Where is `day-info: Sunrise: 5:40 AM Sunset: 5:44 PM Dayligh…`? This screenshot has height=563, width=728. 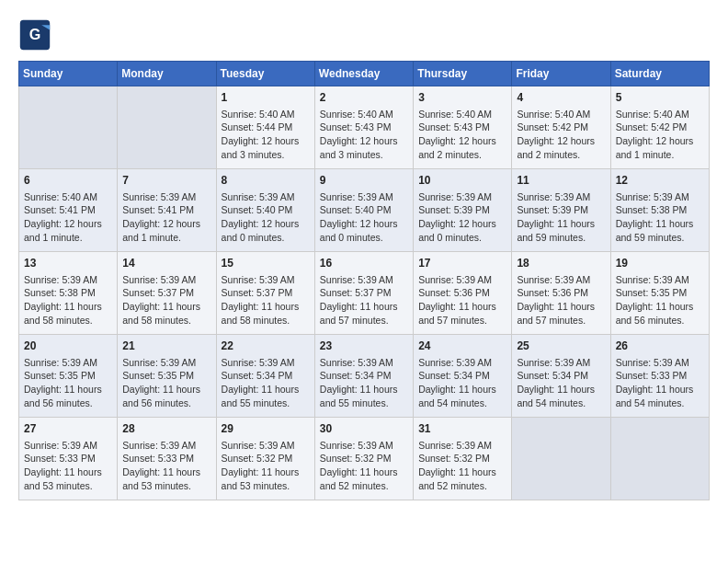
day-info: Sunrise: 5:40 AM Sunset: 5:44 PM Dayligh… is located at coordinates (266, 134).